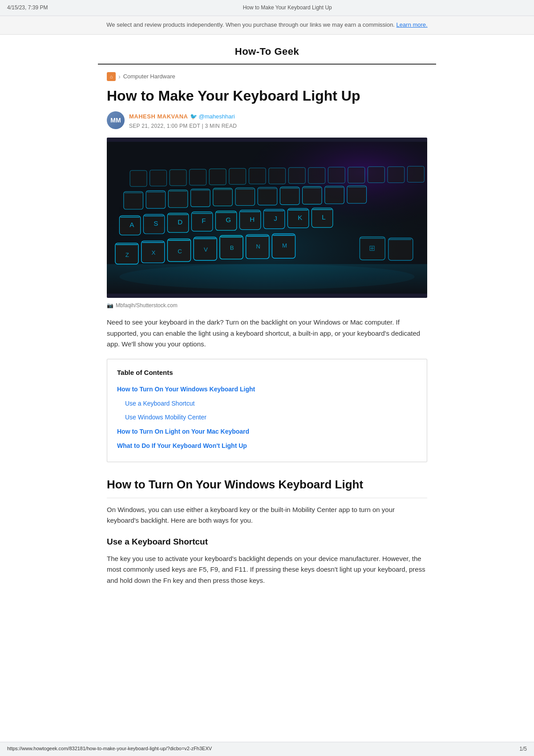  What do you see at coordinates (183, 126) in the screenshot?
I see `author-meta: SEP 21, 2022, 1:00 PM EDT | 3 MIN READ` at bounding box center [183, 126].